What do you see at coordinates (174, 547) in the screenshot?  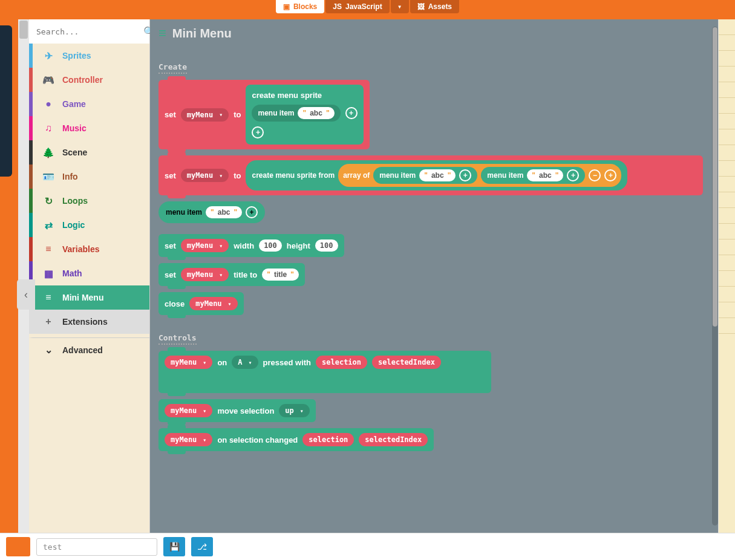 I see `save-button: 💾` at bounding box center [174, 547].